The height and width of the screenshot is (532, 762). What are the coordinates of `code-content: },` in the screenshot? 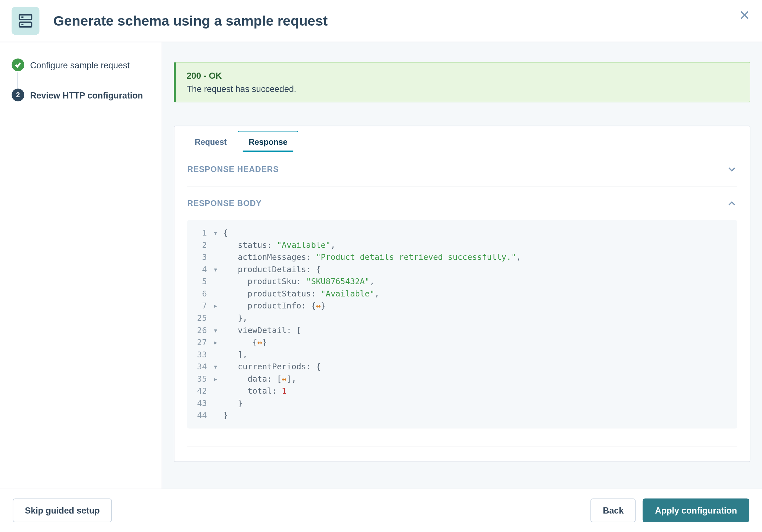 It's located at (479, 318).